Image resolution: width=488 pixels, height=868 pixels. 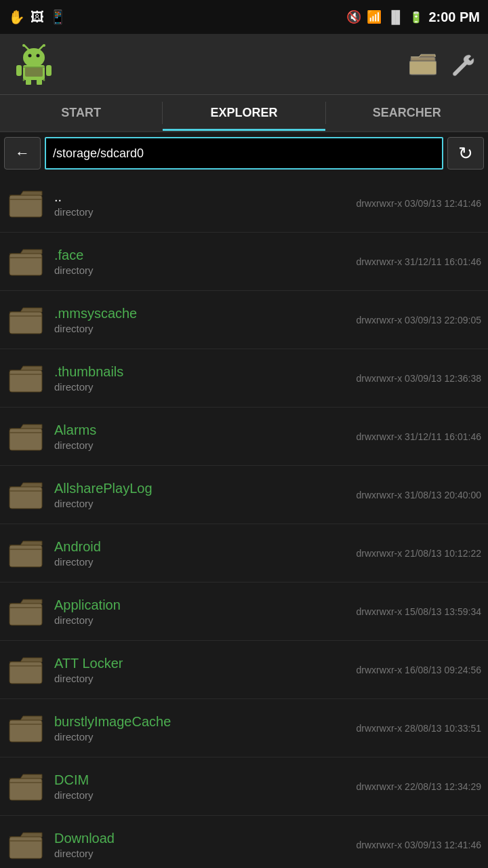 What do you see at coordinates (244, 670) in the screenshot?
I see `list-item: ATT Locker directory drwxrwxr-x 16/08/13…` at bounding box center [244, 670].